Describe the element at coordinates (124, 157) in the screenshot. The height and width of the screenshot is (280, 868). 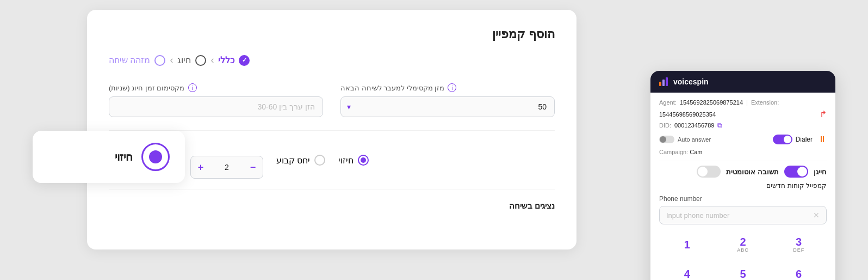
I see `visual-label: חיזוי` at that location.